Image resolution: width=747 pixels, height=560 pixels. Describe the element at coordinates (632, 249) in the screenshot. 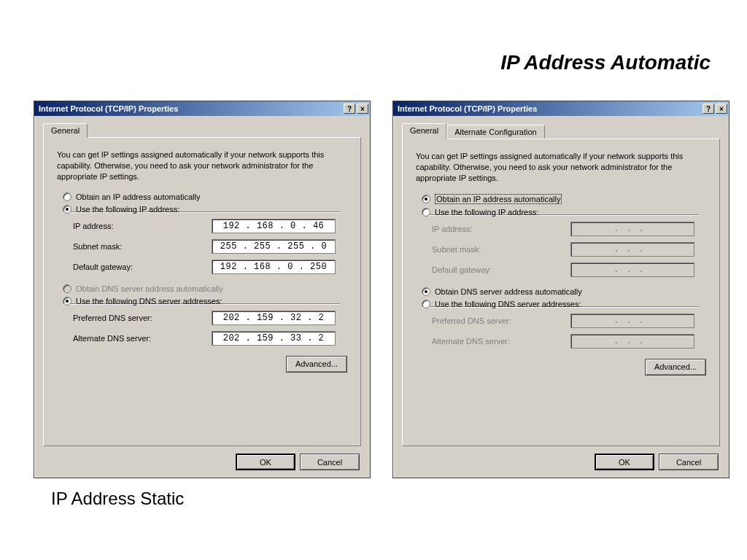

I see `subnet-mask-input: ...` at that location.